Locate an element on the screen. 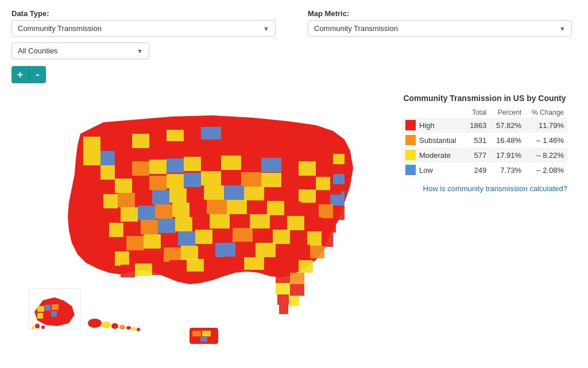 The height and width of the screenshot is (368, 588). data-type-dropdown: Community Transmission ▼ is located at coordinates (144, 29).